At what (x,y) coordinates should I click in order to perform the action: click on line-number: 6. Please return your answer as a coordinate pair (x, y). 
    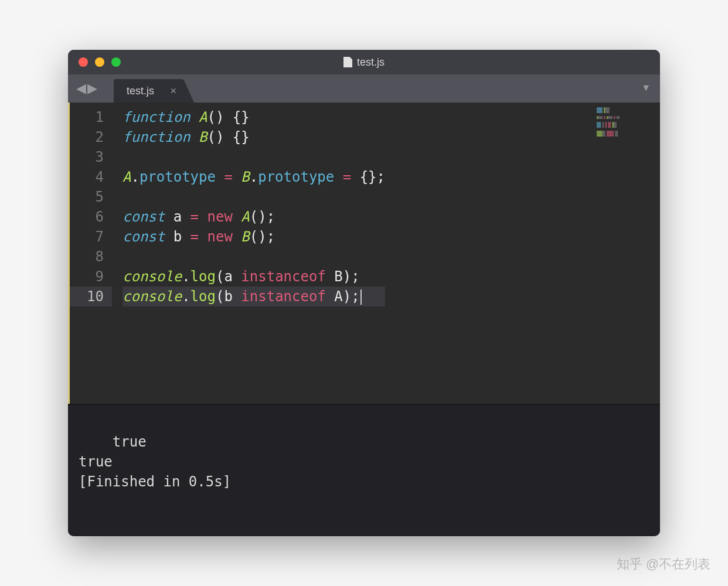
    Looking at the image, I should click on (91, 217).